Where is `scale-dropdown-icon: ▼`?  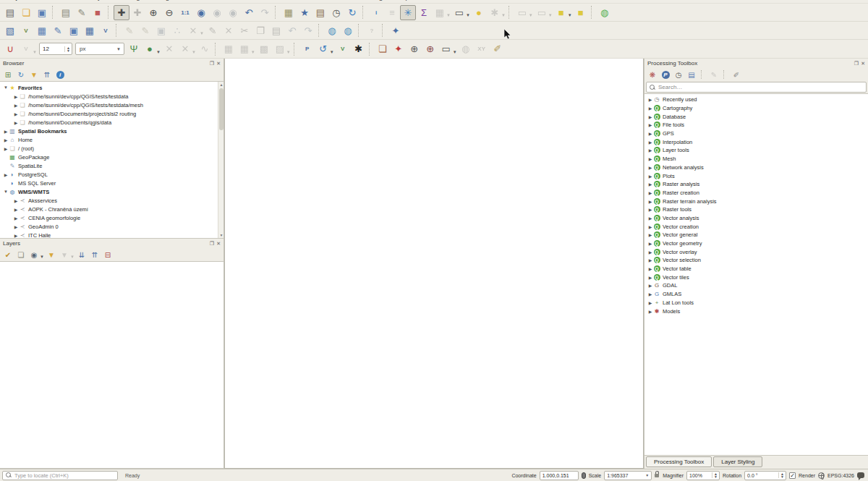 scale-dropdown-icon: ▼ is located at coordinates (647, 475).